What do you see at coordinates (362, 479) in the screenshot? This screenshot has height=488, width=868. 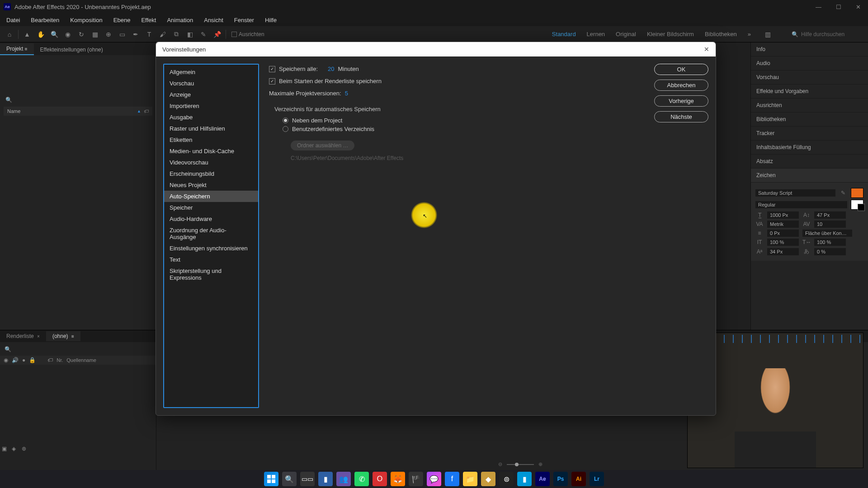 I see `taskbar-whatsapp-icon: ✆` at bounding box center [362, 479].